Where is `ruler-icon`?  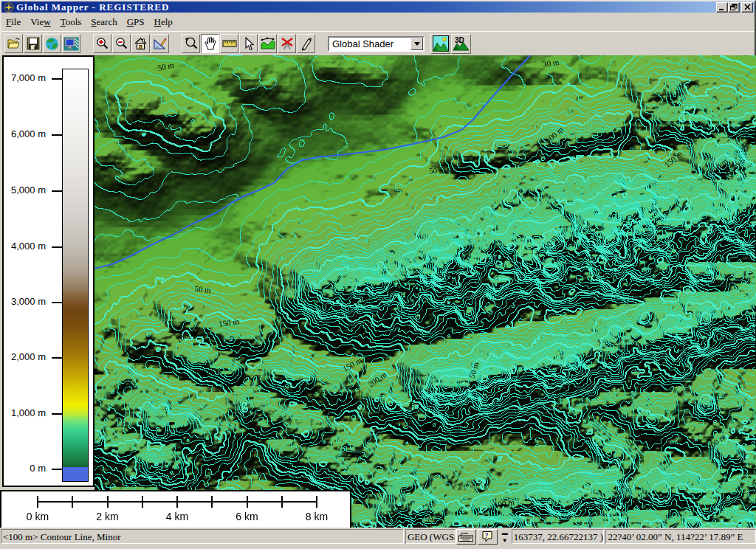 ruler-icon is located at coordinates (230, 44).